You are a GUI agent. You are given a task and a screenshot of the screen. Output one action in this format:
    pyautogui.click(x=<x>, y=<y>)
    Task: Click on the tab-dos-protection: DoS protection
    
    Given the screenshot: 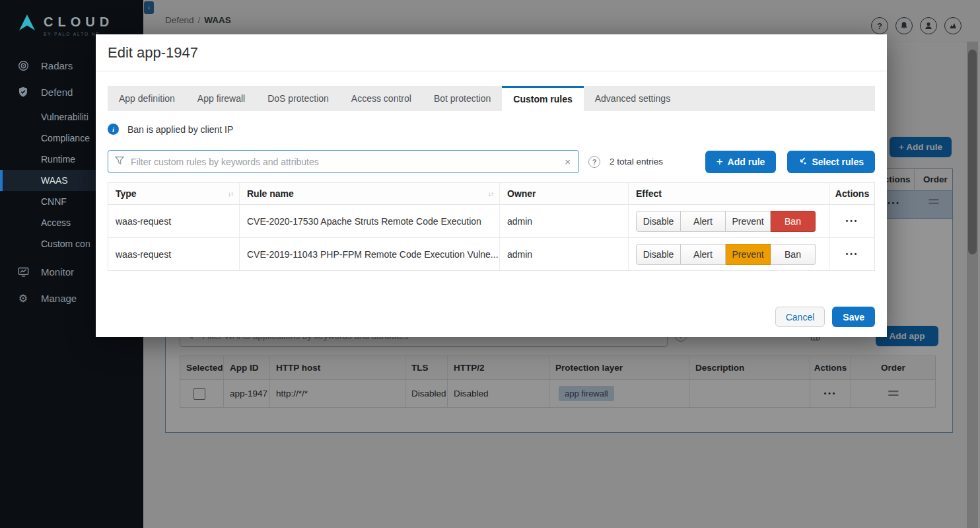 What is the action you would take?
    pyautogui.click(x=298, y=98)
    